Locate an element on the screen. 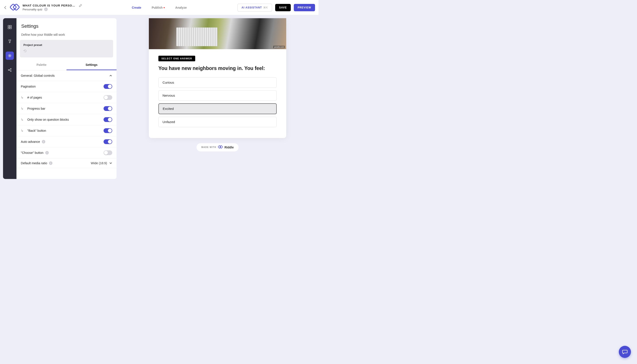  question-text: You have new neighbors moving in. You fe… is located at coordinates (218, 68).